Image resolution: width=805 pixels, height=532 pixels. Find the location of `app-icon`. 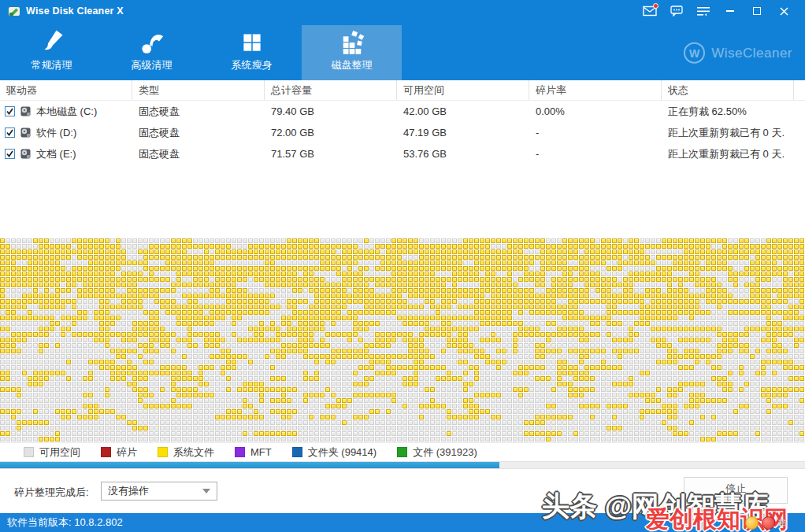

app-icon is located at coordinates (14, 11).